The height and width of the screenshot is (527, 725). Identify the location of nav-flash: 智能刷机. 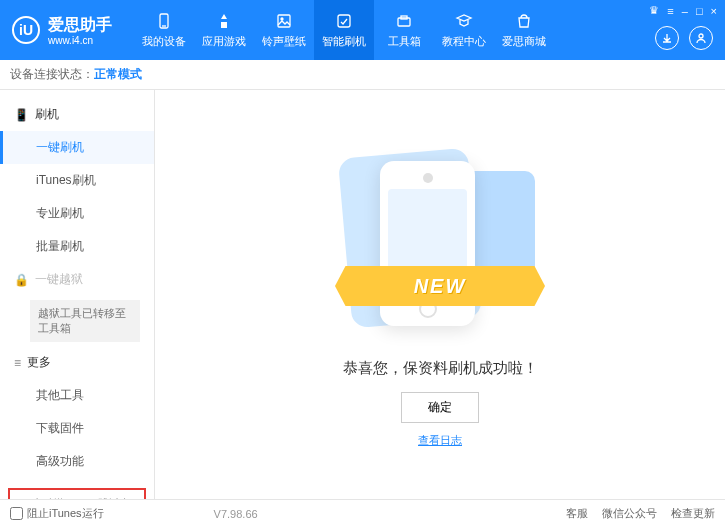
(344, 30).